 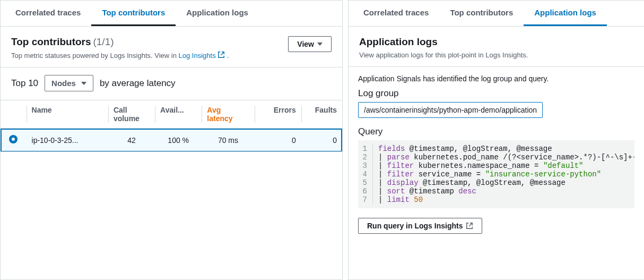 I want to click on section-subtitle: Top metric statuses powered by Logs Insi…, so click(x=120, y=55).